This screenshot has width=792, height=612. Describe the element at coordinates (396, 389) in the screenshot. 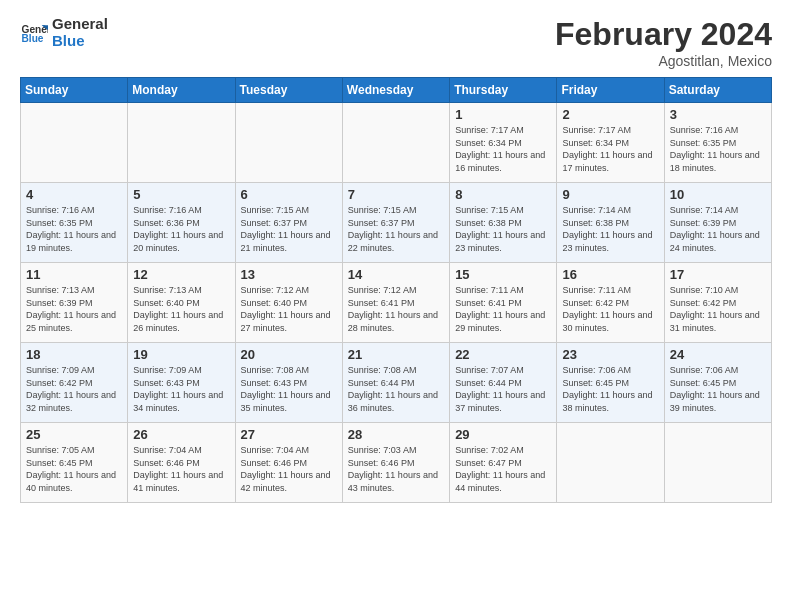

I see `day-info: Sunrise: 7:08 AM Sunset: 6:44 PM Dayligh…` at that location.